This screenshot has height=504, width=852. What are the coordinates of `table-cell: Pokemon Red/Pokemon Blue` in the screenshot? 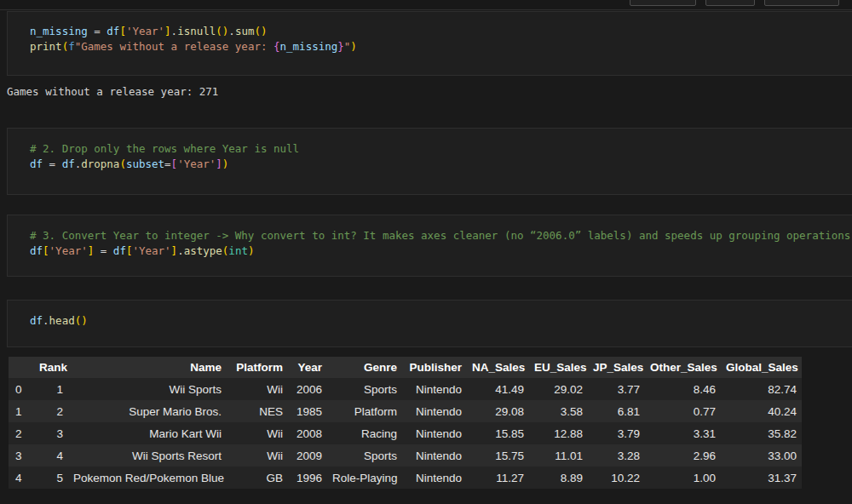 It's located at (147, 478).